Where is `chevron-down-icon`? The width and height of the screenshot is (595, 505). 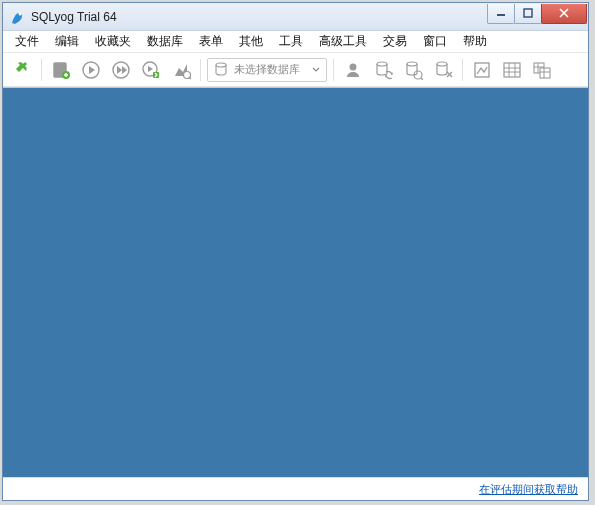
chevron-down-icon is located at coordinates (316, 70).